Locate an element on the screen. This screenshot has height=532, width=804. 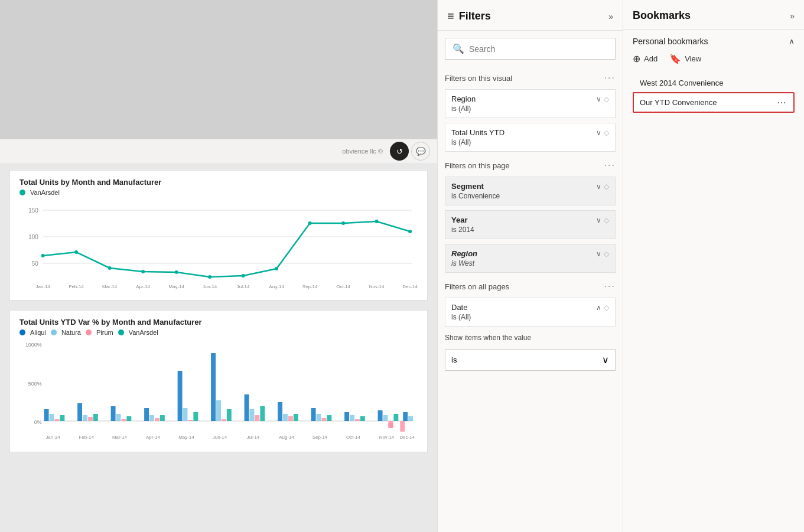
is-dropdown-label: is is located at coordinates (454, 360).